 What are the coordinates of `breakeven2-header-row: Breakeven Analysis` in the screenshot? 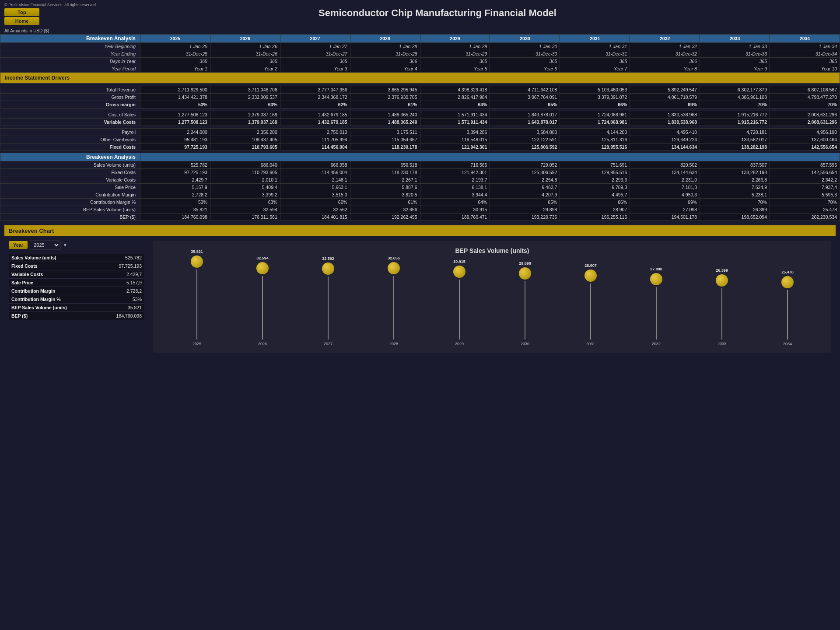 It's located at (420, 158).